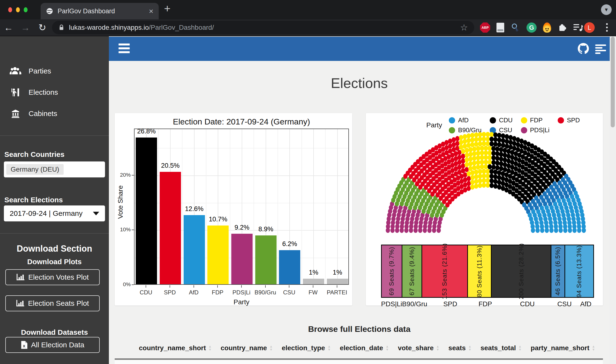 Image resolution: width=616 pixels, height=364 pixels. What do you see at coordinates (8, 28) in the screenshot?
I see `back-button: ←` at bounding box center [8, 28].